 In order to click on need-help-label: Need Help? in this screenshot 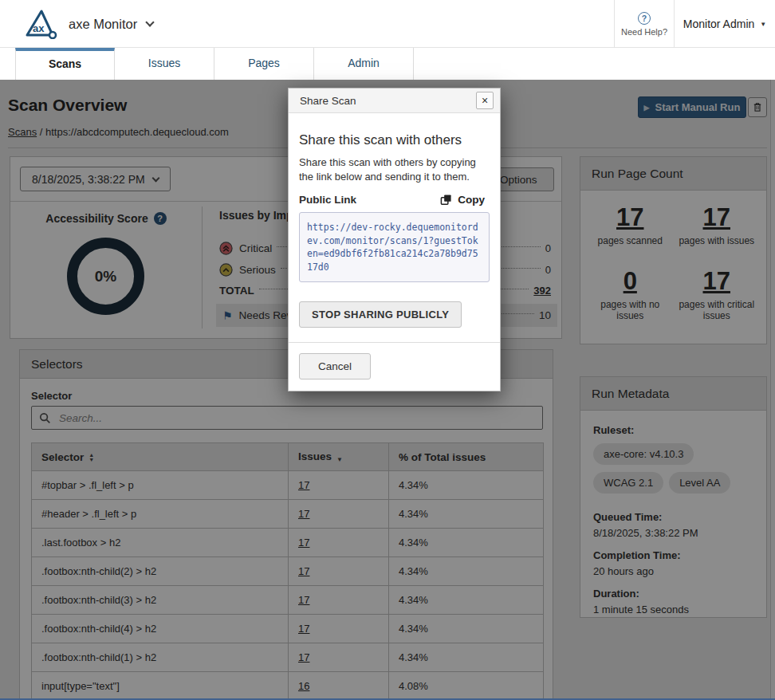, I will do `click(644, 32)`.